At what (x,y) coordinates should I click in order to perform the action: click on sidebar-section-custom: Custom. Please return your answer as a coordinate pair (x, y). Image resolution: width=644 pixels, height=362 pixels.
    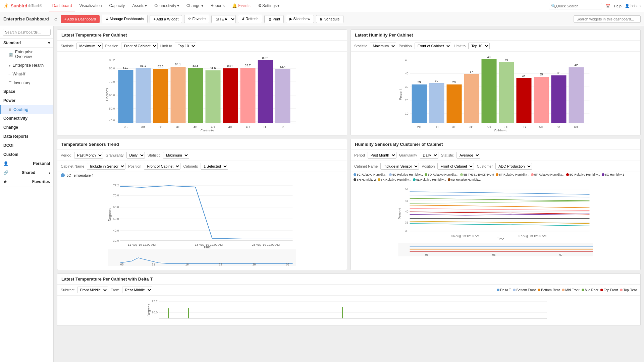
    Looking at the image, I should click on (27, 155).